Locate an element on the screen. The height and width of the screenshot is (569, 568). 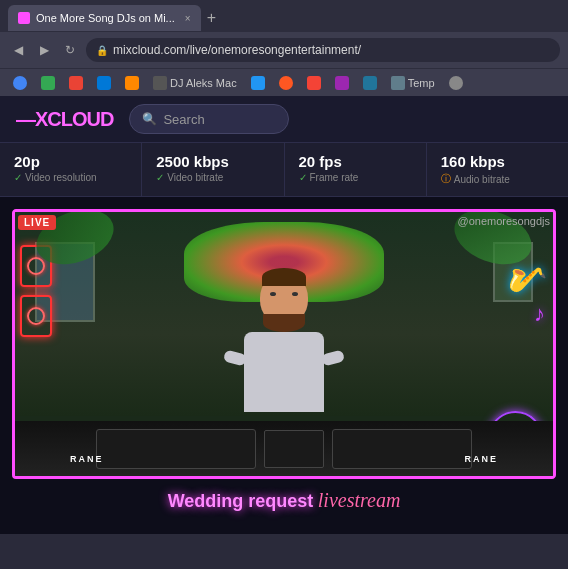
search-icon: 🔍 is located at coordinates (150, 119).